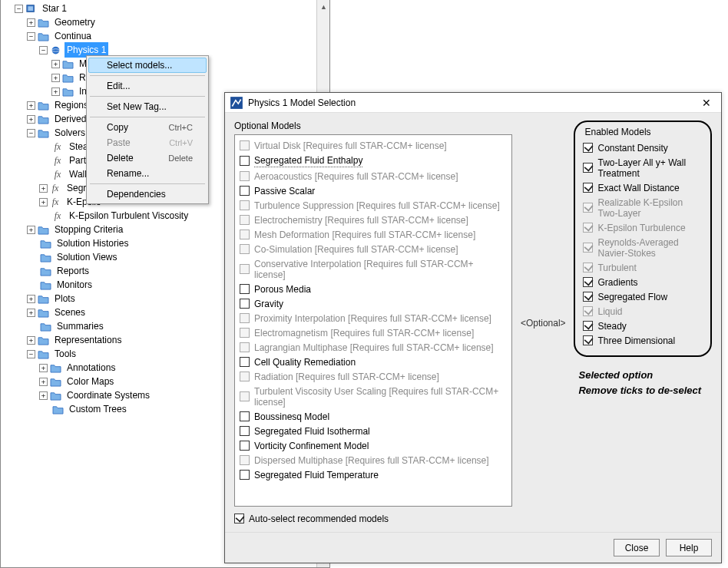 This screenshot has height=568, width=728. I want to click on menu-dependencies: Dependencies, so click(147, 194).